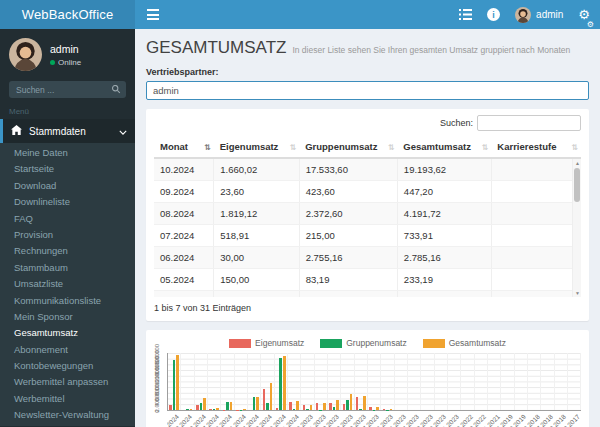 The width and height of the screenshot is (600, 427). Describe the element at coordinates (68, 366) in the screenshot. I see `sidebar-item-kontobewegungen: Kontobewegungen` at that location.